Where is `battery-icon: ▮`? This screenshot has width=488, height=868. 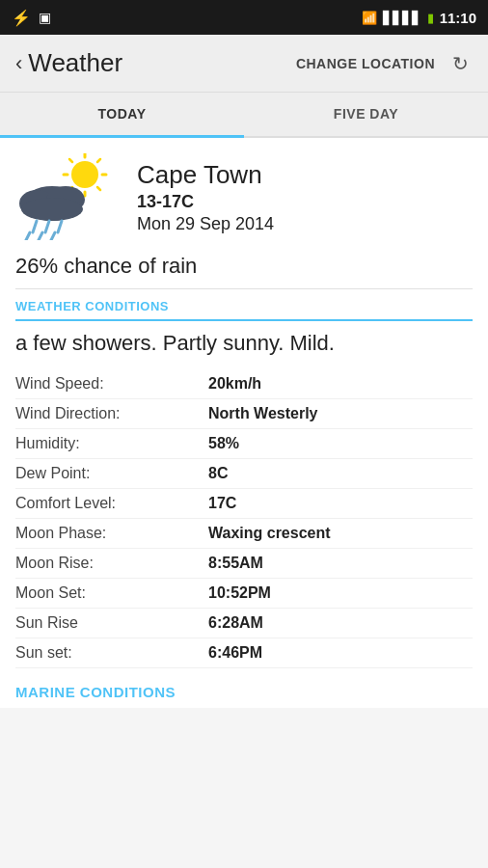
battery-icon: ▮ is located at coordinates (430, 17).